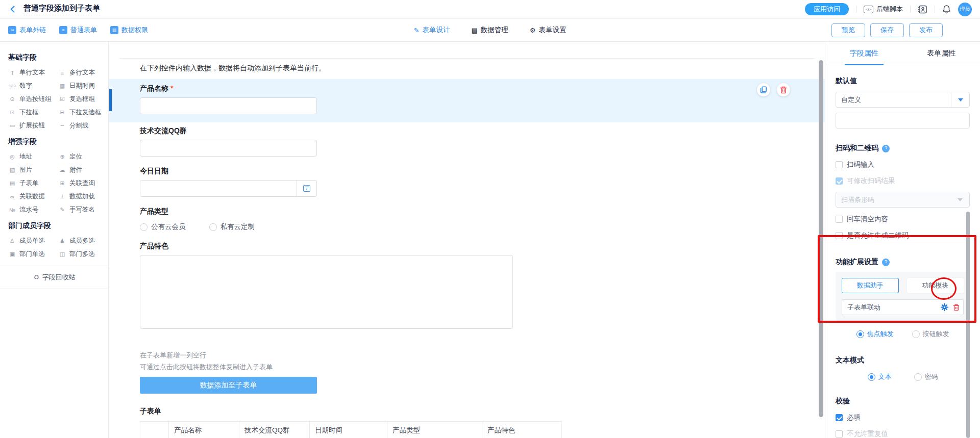  Describe the element at coordinates (467, 143) in the screenshot. I see `field-qq-group: 技术交流QQ群` at that location.